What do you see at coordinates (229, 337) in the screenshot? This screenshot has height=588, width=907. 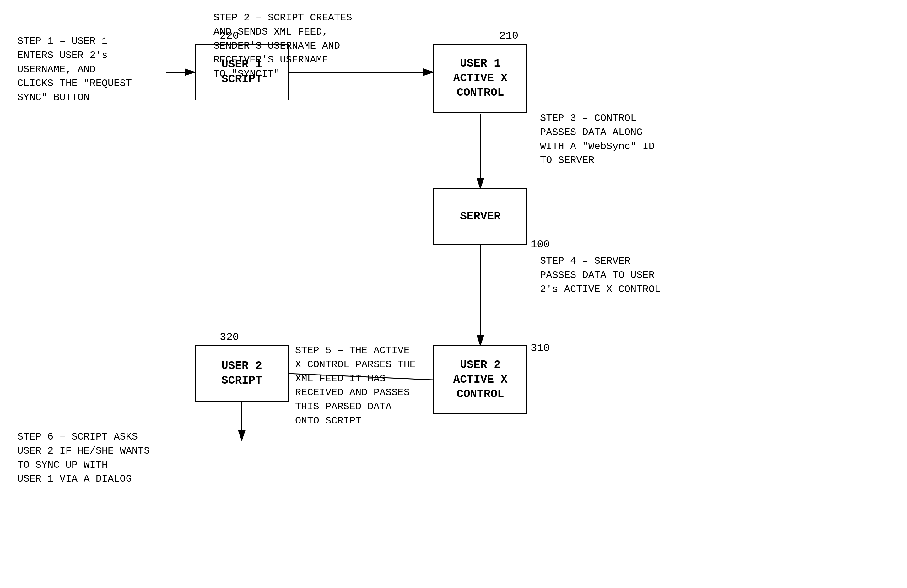 I see `ref-320: 320` at bounding box center [229, 337].